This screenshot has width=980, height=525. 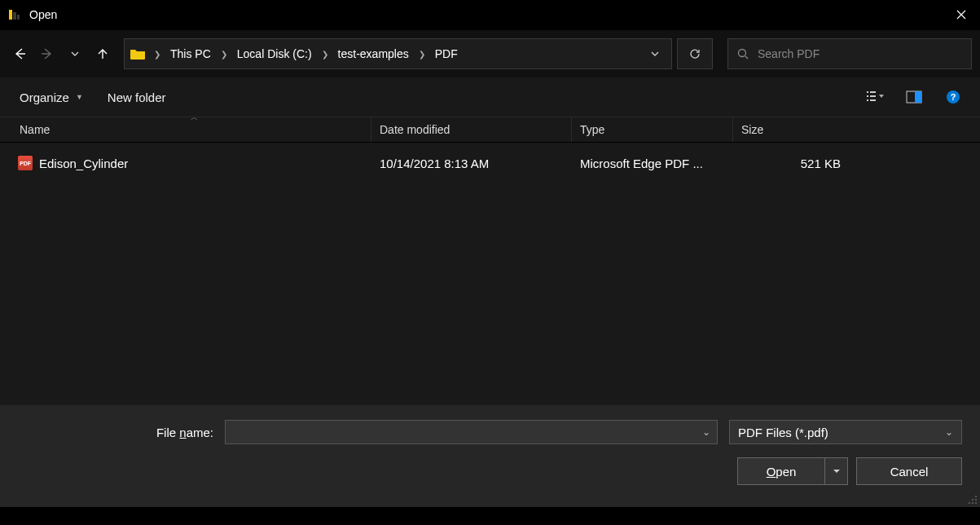 What do you see at coordinates (51, 97) in the screenshot?
I see `organize-button: Organize ▼` at bounding box center [51, 97].